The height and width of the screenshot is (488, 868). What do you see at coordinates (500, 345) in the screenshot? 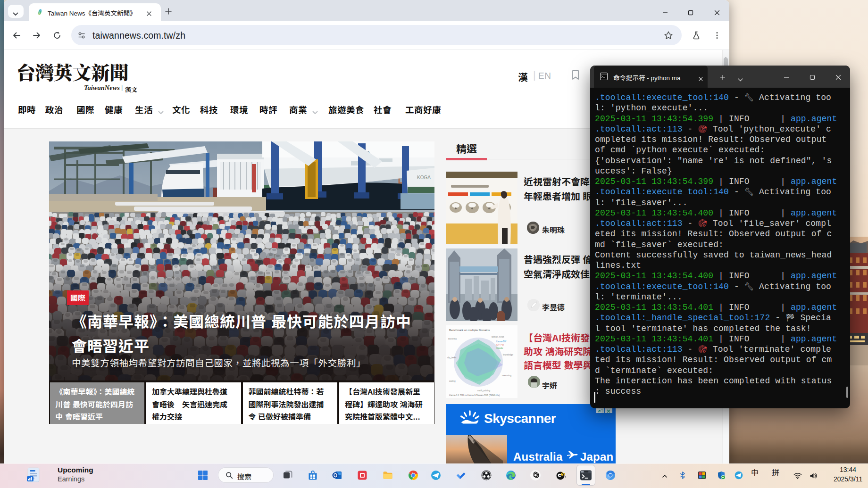
I see `svg-text: GPT-4o` at bounding box center [500, 345].